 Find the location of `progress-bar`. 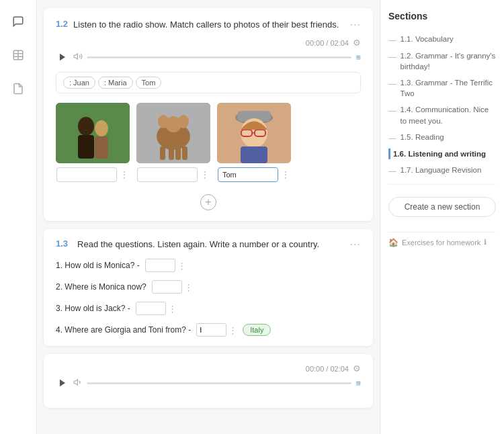

progress-bar is located at coordinates (219, 58).